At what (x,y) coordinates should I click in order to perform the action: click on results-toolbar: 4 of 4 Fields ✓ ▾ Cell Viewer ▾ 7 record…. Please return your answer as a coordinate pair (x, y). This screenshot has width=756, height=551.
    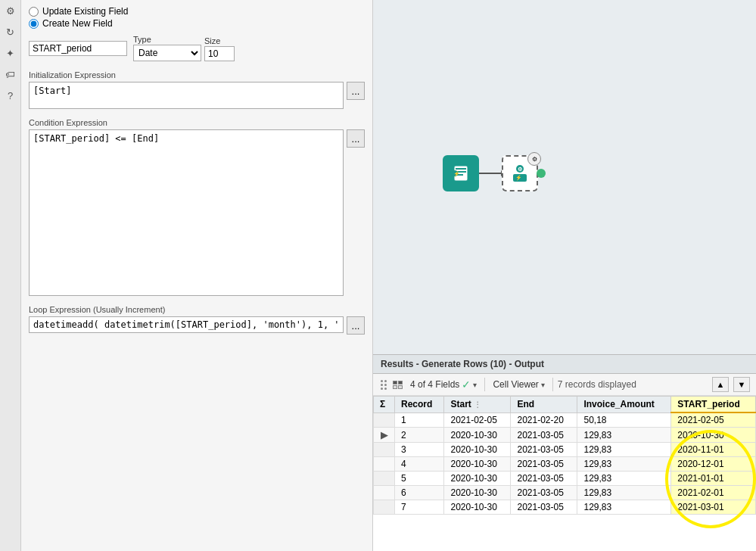
    Looking at the image, I should click on (565, 384).